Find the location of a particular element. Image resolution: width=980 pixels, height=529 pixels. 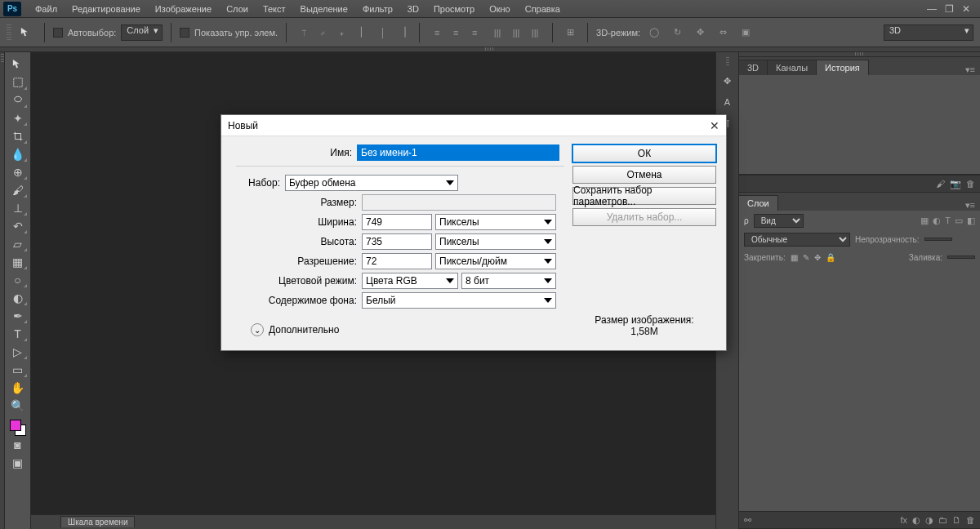

preset-dropdown: Буфер обмена is located at coordinates (372, 183).